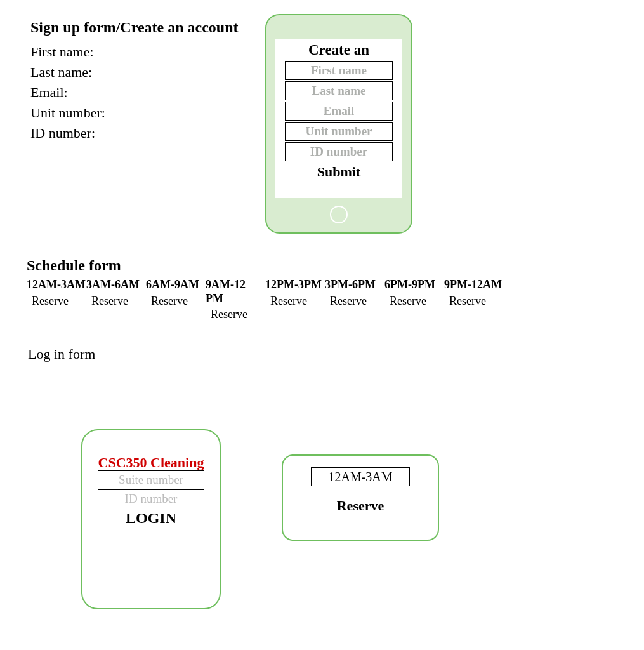 This screenshot has height=650, width=644. Describe the element at coordinates (68, 52) in the screenshot. I see `label-first-name: First name:` at that location.